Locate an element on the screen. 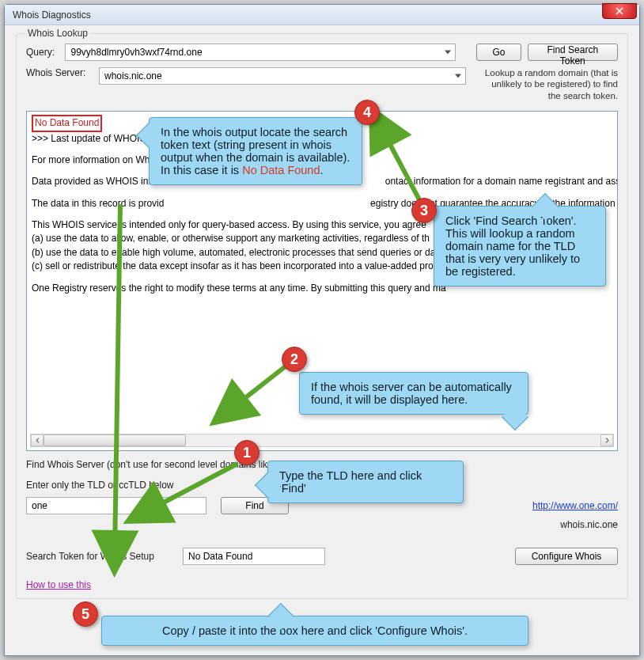 The height and width of the screenshot is (660, 644). whois-lookup-title: Whois Lookup is located at coordinates (58, 33).